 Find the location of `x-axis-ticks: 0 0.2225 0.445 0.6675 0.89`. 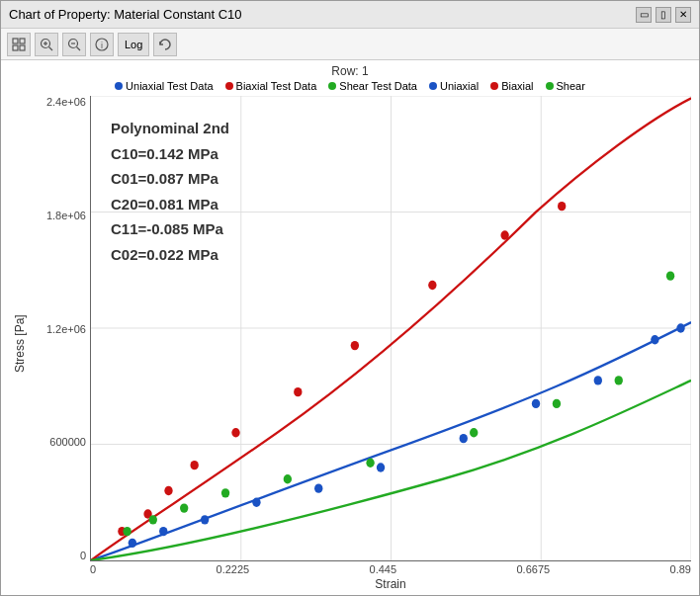

x-axis-ticks: 0 0.2225 0.445 0.6675 0.89 is located at coordinates (391, 568).